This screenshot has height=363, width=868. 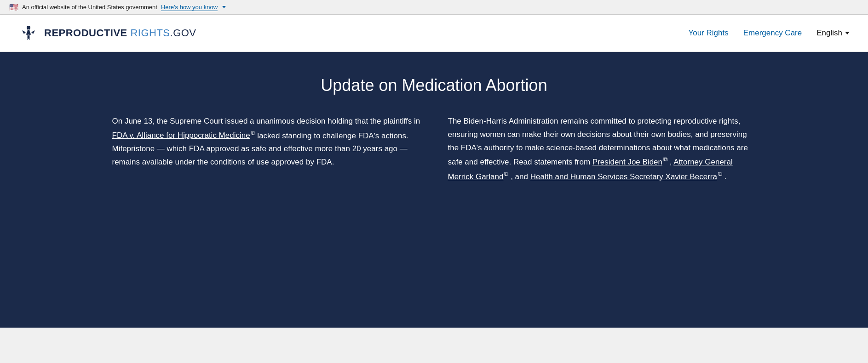 What do you see at coordinates (14, 7) in the screenshot?
I see `flag-icon: 🇺🇸` at bounding box center [14, 7].